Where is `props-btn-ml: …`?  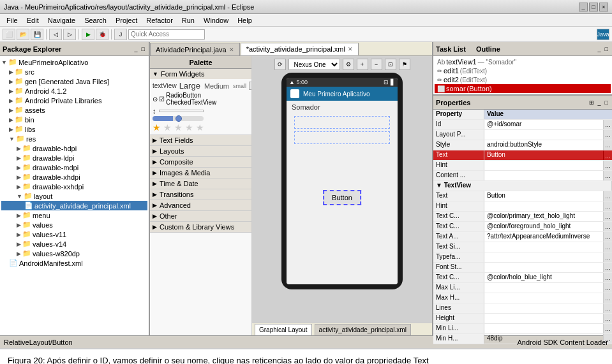
props-btn-ml: … is located at coordinates (608, 288).